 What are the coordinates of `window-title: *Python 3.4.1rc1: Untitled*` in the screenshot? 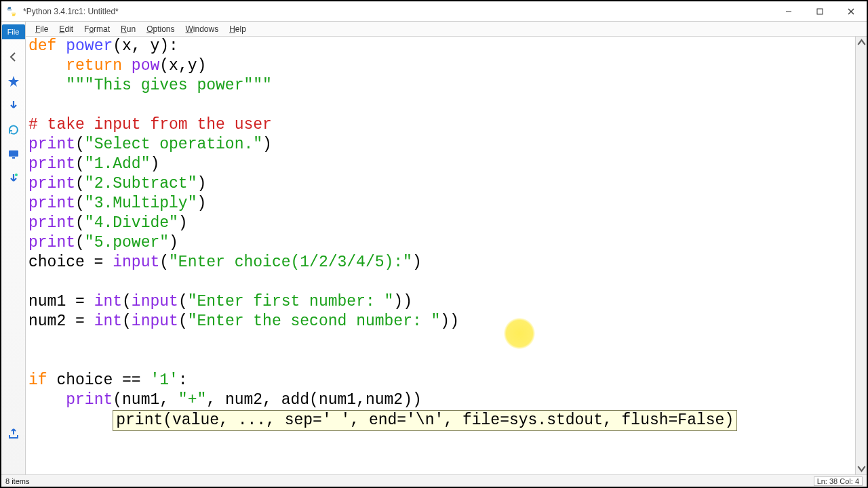 It's located at (71, 12).